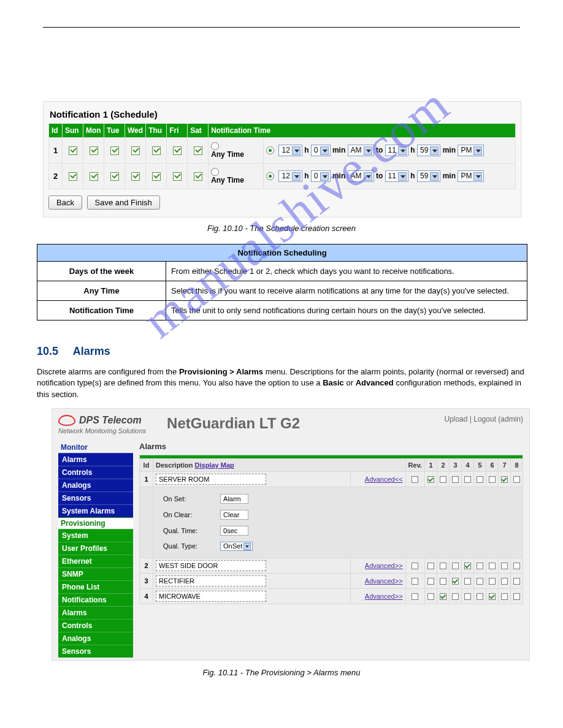  I want to click on qualtype-select: OnSet, so click(237, 547).